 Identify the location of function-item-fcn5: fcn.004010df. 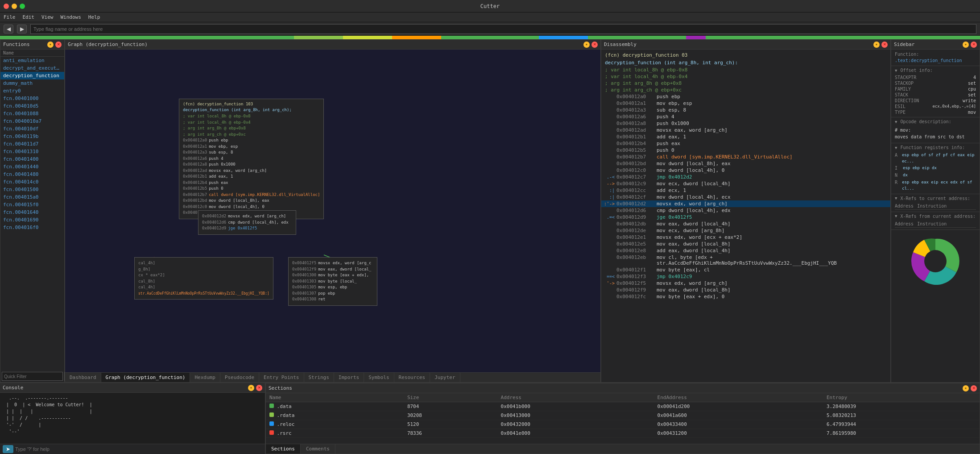
(32, 129).